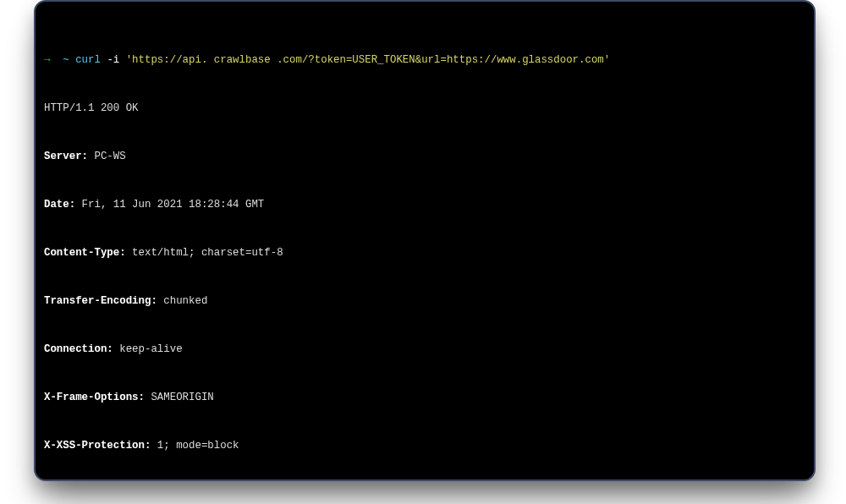 This screenshot has width=846, height=504. I want to click on command-url-arg: 'https://api. crawlbase .com/?token=USER…, so click(369, 60).